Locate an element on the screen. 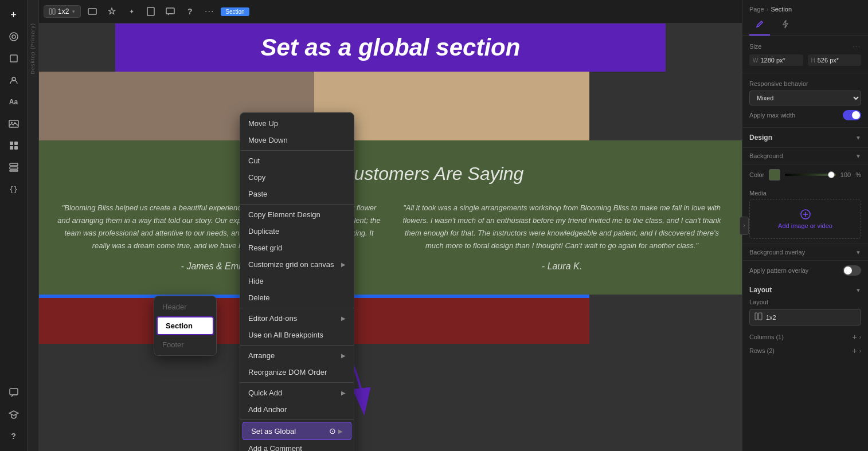 This screenshot has height=451, width=868. ai-icon: ✦ is located at coordinates (131, 11).